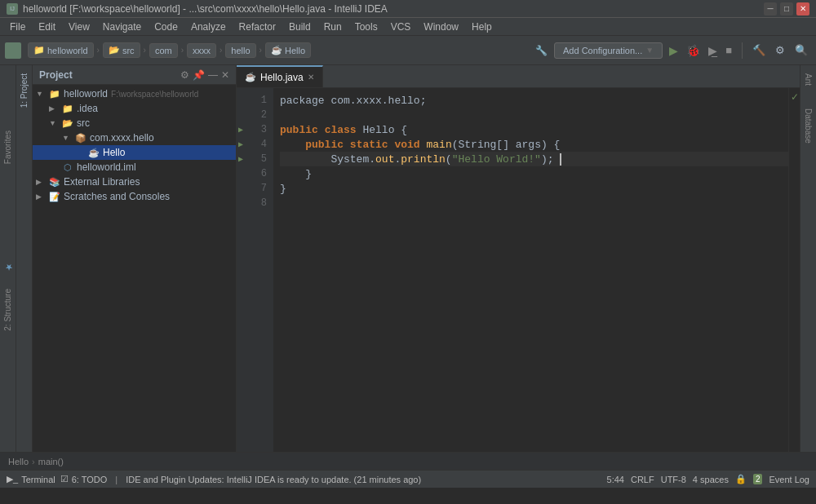 The height and width of the screenshot is (504, 816). What do you see at coordinates (789, 480) in the screenshot?
I see `event-log-label: Event Log` at bounding box center [789, 480].